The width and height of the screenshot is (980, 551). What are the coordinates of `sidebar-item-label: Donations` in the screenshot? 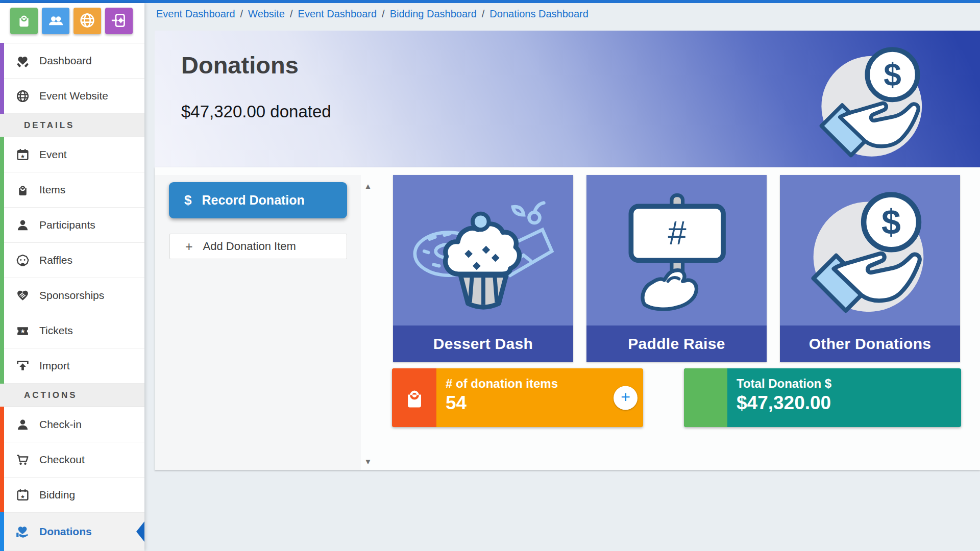 It's located at (65, 532).